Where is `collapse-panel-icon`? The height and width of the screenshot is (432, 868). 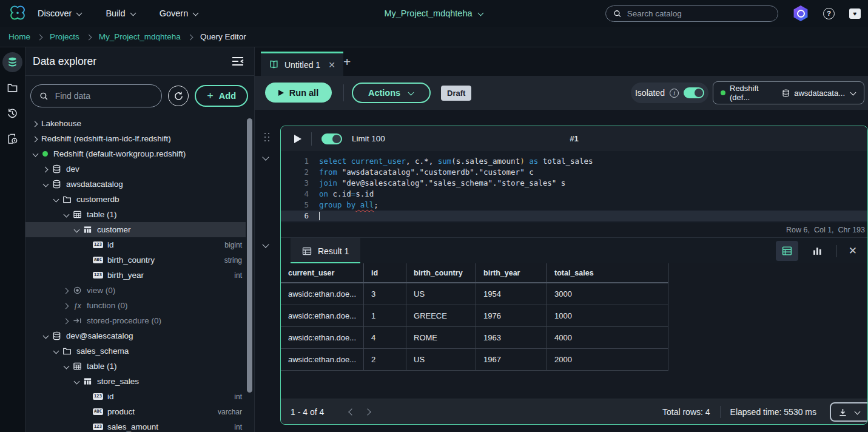
collapse-panel-icon is located at coordinates (238, 61).